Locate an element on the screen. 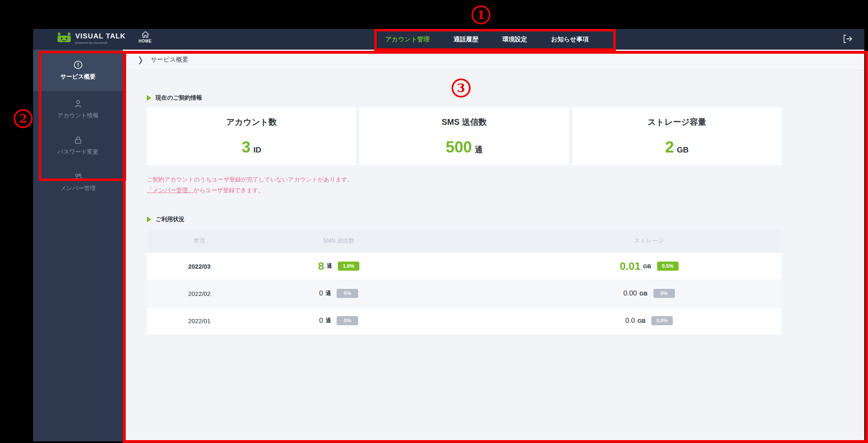 This screenshot has width=868, height=443. storage-percent-badge: 0.5% is located at coordinates (668, 266).